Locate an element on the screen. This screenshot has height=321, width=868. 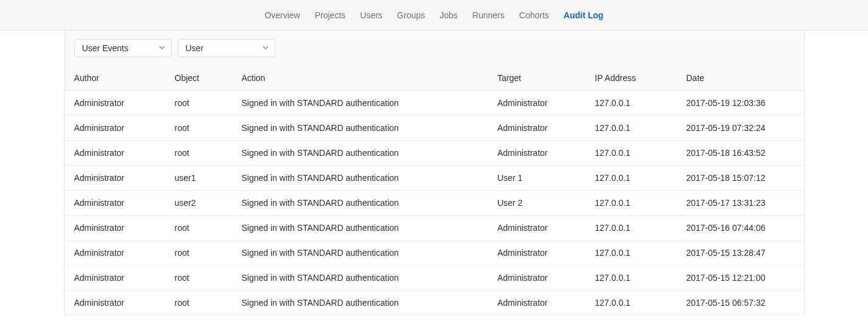
table-header: Author Object Action Target IP Address D… is located at coordinates (434, 78).